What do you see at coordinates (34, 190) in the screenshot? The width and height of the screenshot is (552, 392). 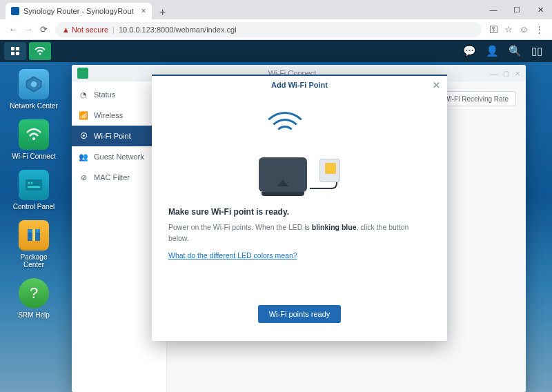 I see `desktop-icon-control-panel: Control Panel` at bounding box center [34, 190].